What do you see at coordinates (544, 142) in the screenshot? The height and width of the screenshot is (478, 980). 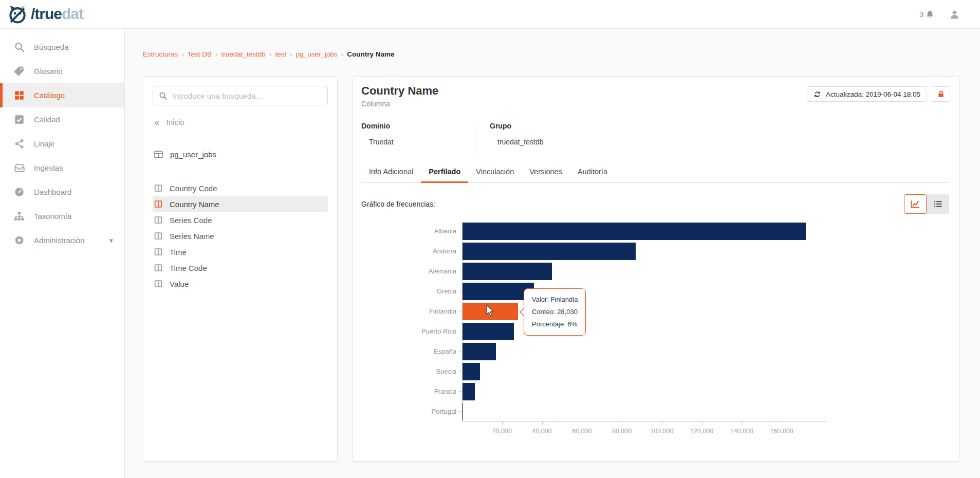 I see `group-value: truedat_testdb` at bounding box center [544, 142].